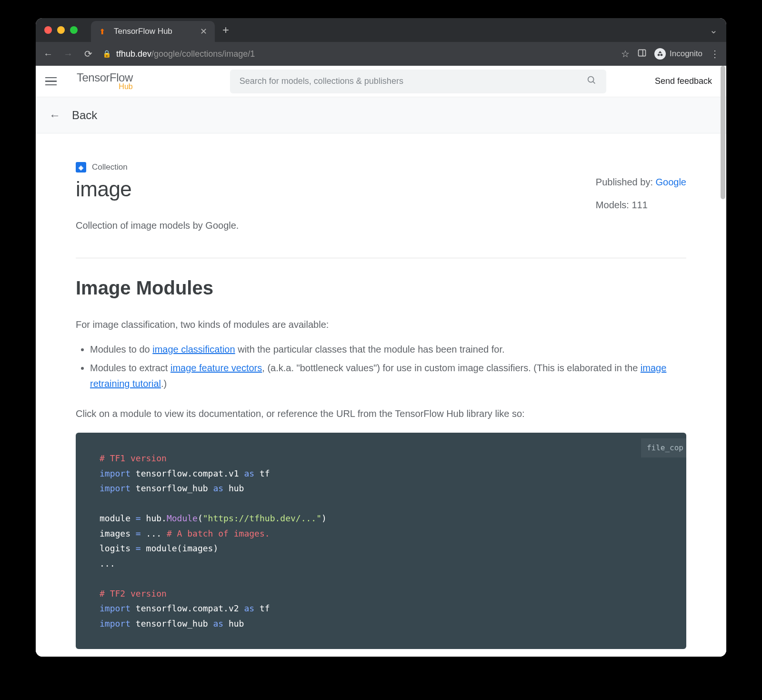  Describe the element at coordinates (74, 30) in the screenshot. I see `maximize-window-button` at that location.